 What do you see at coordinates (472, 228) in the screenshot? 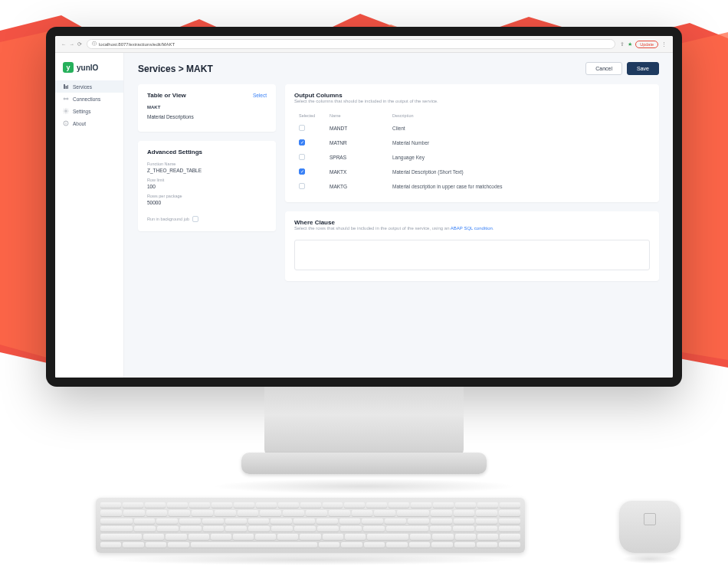
I see `abap-sql-link: ABAP SQL condition` at bounding box center [472, 228].